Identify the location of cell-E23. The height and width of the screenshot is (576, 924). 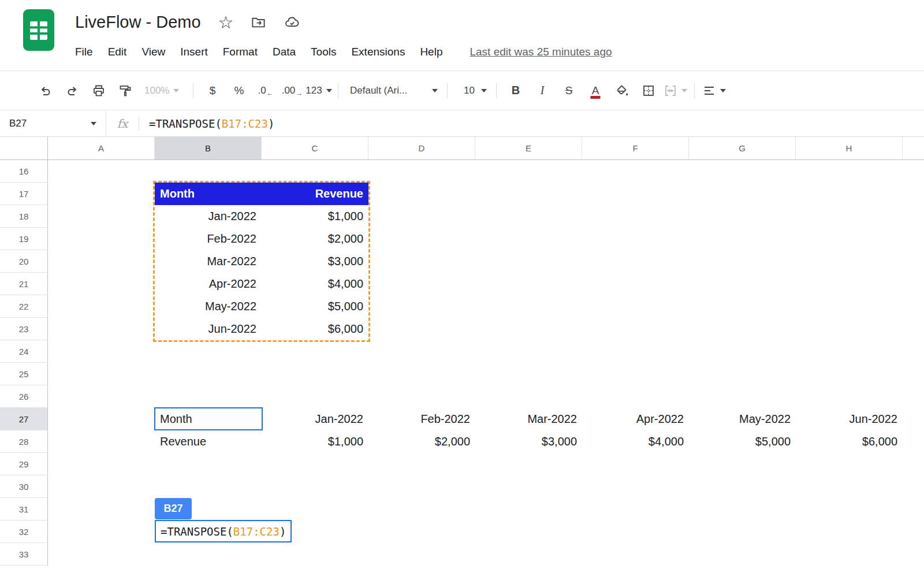
(529, 329).